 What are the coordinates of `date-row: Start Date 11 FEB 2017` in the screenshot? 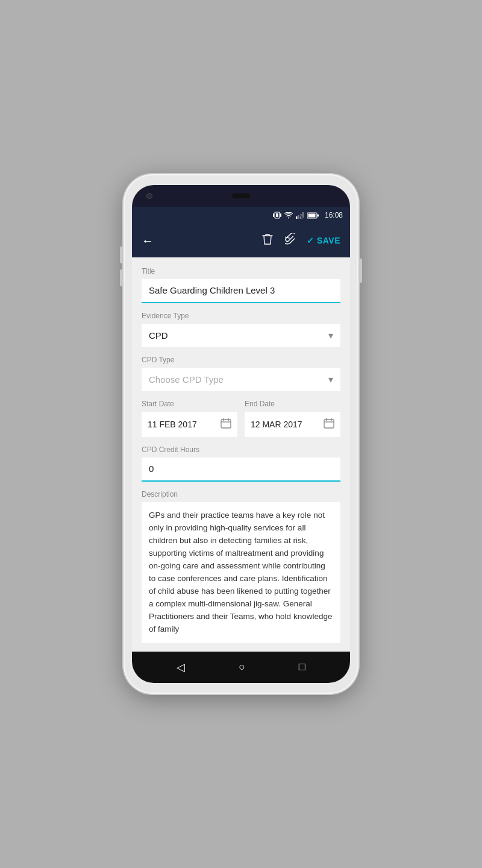 It's located at (241, 418).